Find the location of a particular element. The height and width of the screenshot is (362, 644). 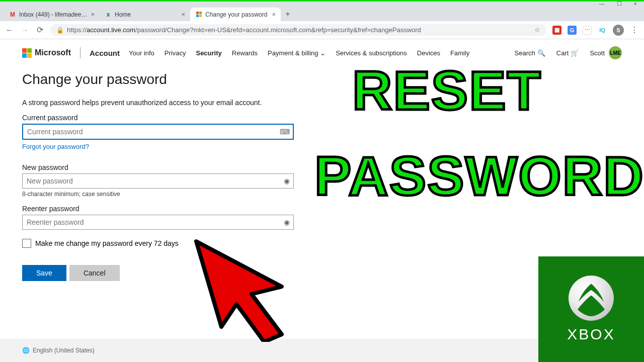

lock-icon: 🔒 is located at coordinates (60, 30).